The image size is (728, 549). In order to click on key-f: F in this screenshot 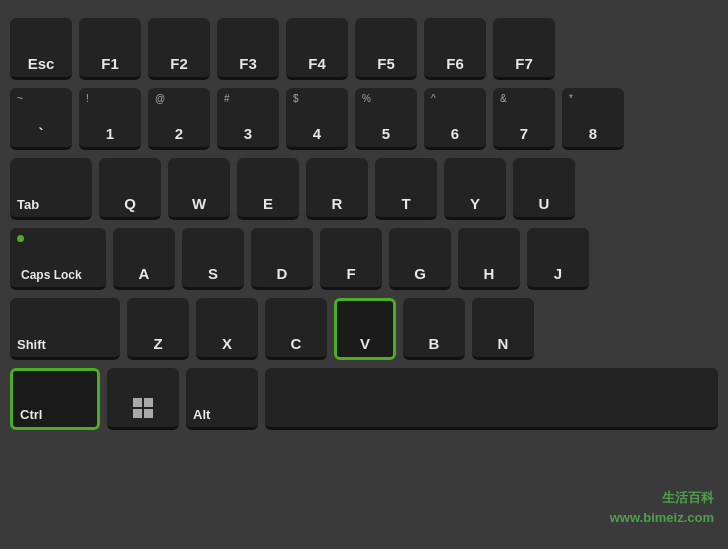, I will do `click(351, 259)`.